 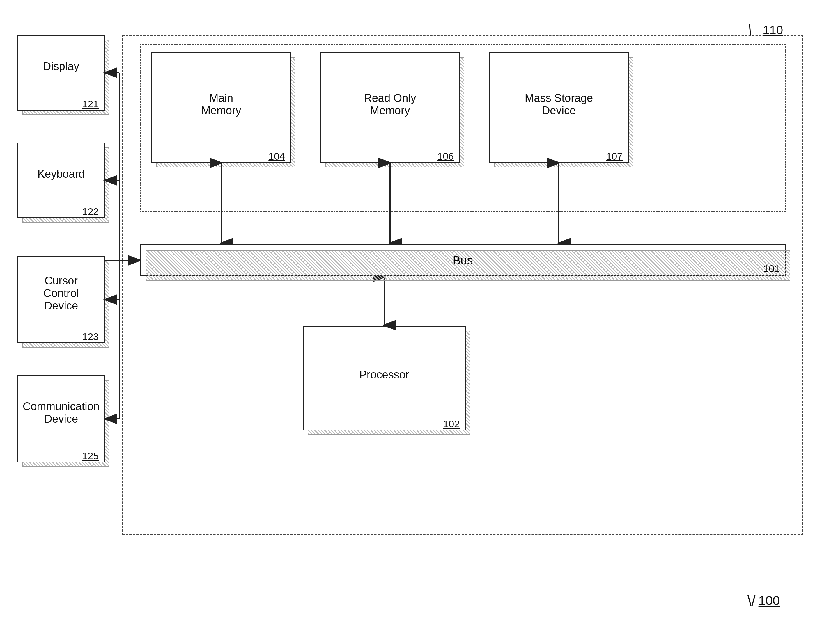 I want to click on communication-label: Communication Device, so click(x=61, y=412).